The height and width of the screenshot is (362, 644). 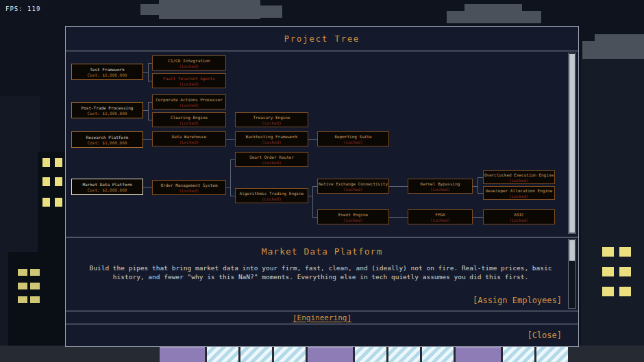 What do you see at coordinates (354, 215) in the screenshot?
I see `node-title: Event Engine` at bounding box center [354, 215].